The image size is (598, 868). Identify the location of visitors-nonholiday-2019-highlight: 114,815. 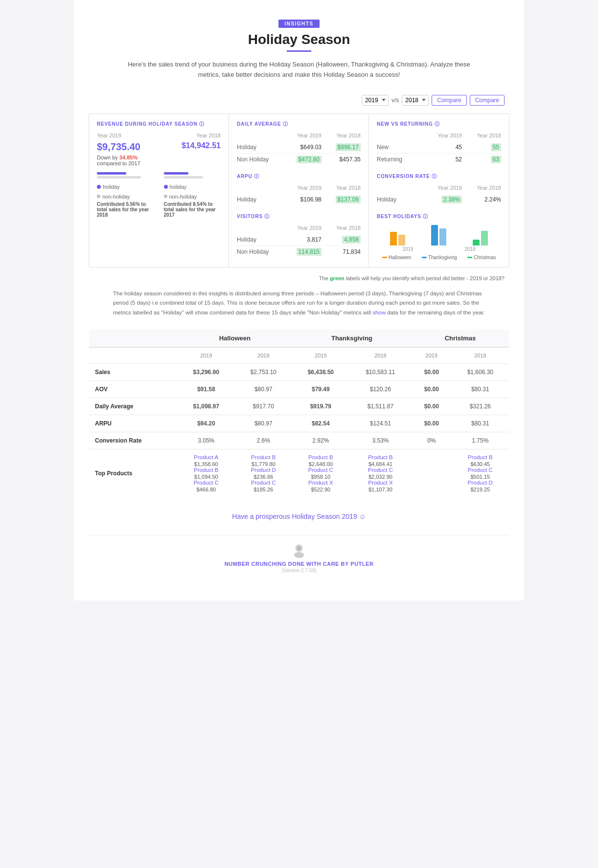
(309, 252).